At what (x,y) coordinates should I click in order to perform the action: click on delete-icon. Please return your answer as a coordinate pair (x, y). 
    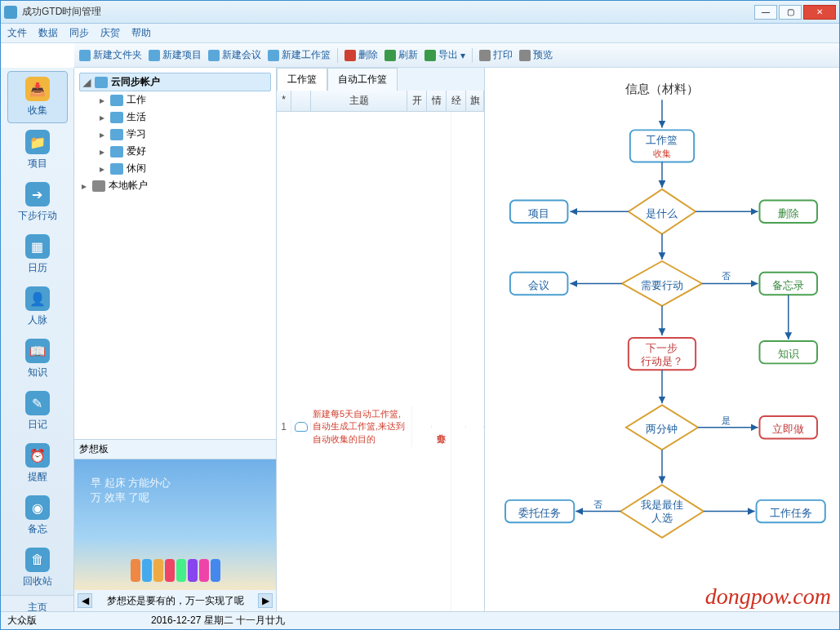
    Looking at the image, I should click on (350, 55).